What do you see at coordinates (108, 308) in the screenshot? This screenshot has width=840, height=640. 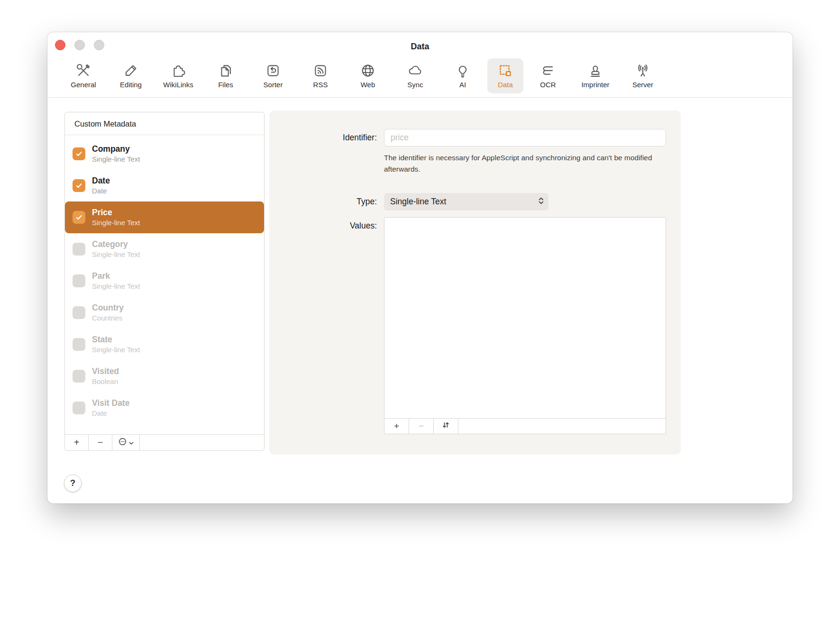 I see `metadata-name: Country` at bounding box center [108, 308].